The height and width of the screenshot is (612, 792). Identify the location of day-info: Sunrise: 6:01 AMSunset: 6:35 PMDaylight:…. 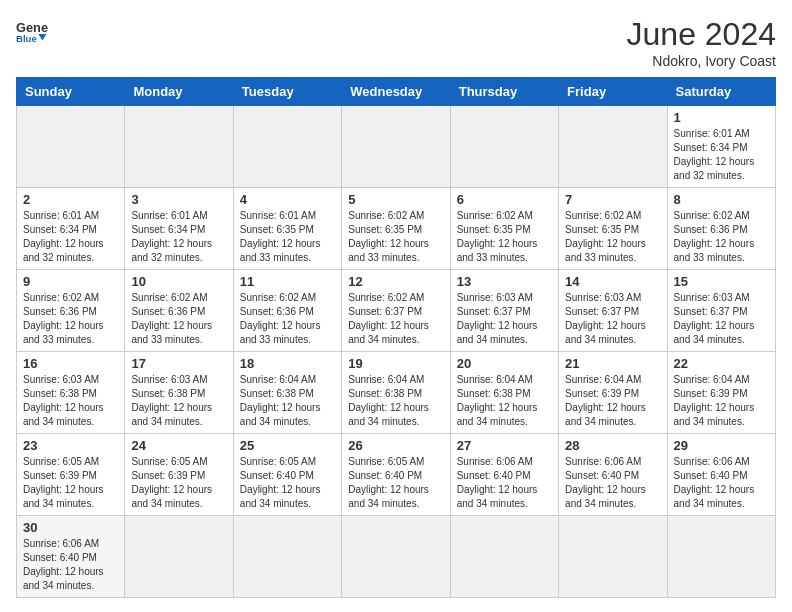
(288, 237).